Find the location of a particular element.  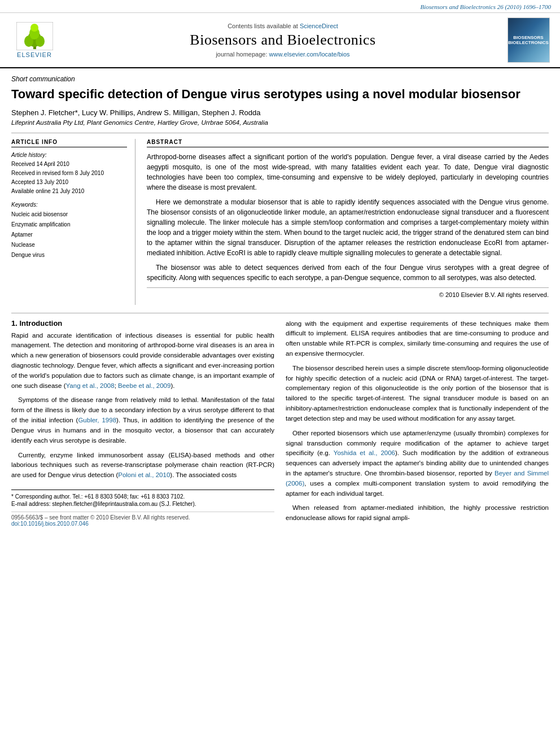

intro-body-right: along with the equipment and expertise r… is located at coordinates (417, 421).